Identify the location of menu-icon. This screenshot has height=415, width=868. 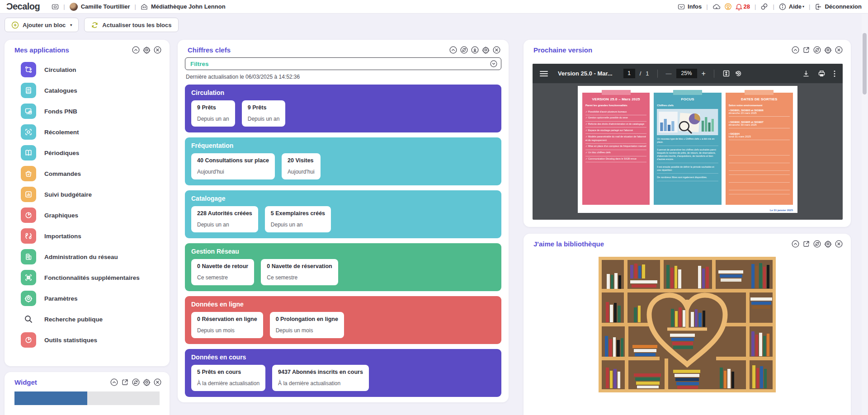
(544, 74).